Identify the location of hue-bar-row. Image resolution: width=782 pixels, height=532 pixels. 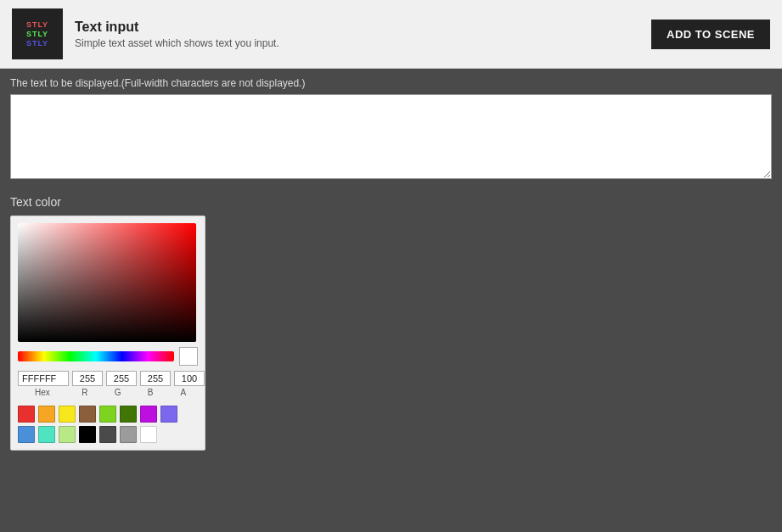
(108, 356).